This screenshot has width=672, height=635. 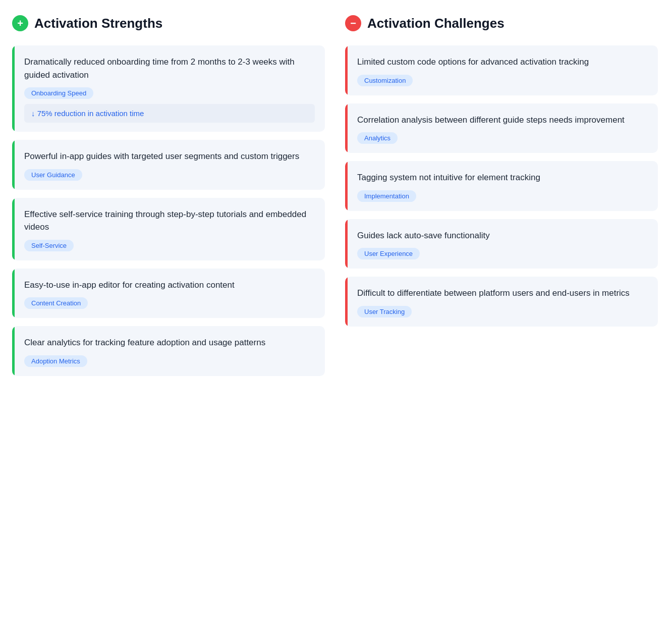 What do you see at coordinates (385, 81) in the screenshot?
I see `card-tag: Customization` at bounding box center [385, 81].